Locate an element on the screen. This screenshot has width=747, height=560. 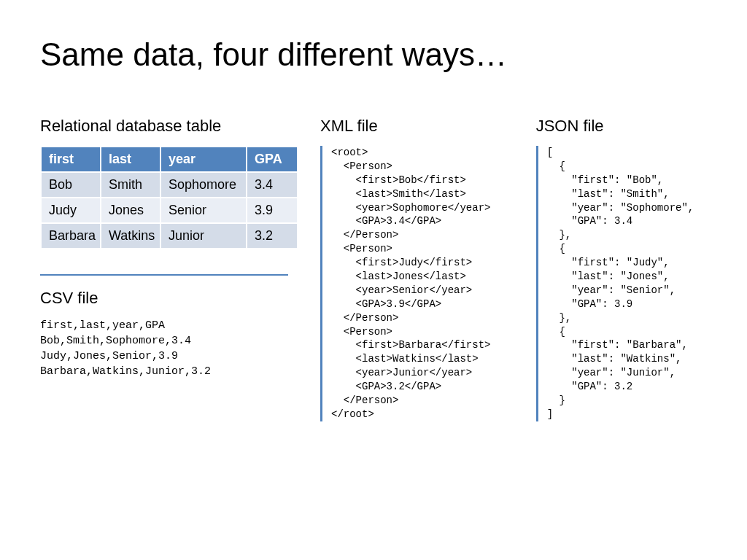
xml-box: <root> <Person> <first>Bob</first> <last… is located at coordinates (417, 284).